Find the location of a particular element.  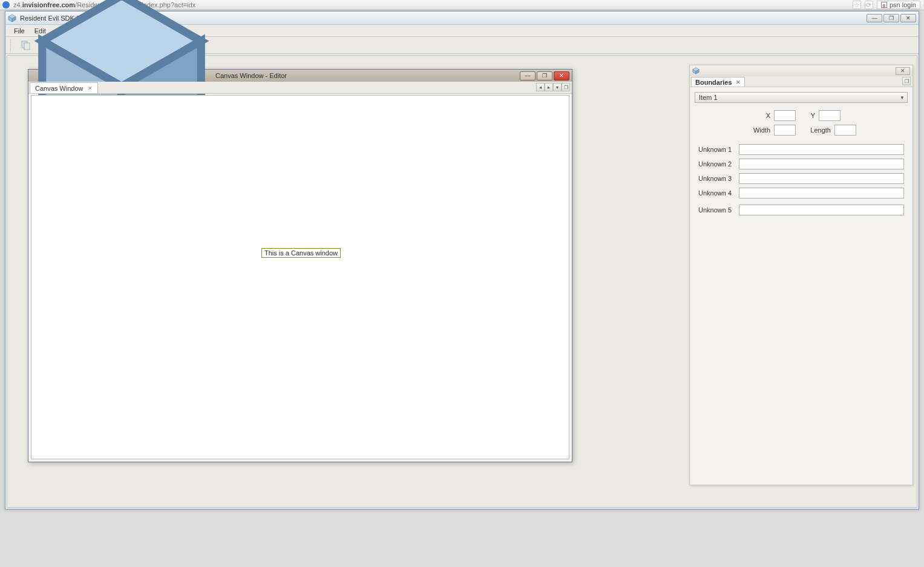

input-unknown5 is located at coordinates (822, 210).